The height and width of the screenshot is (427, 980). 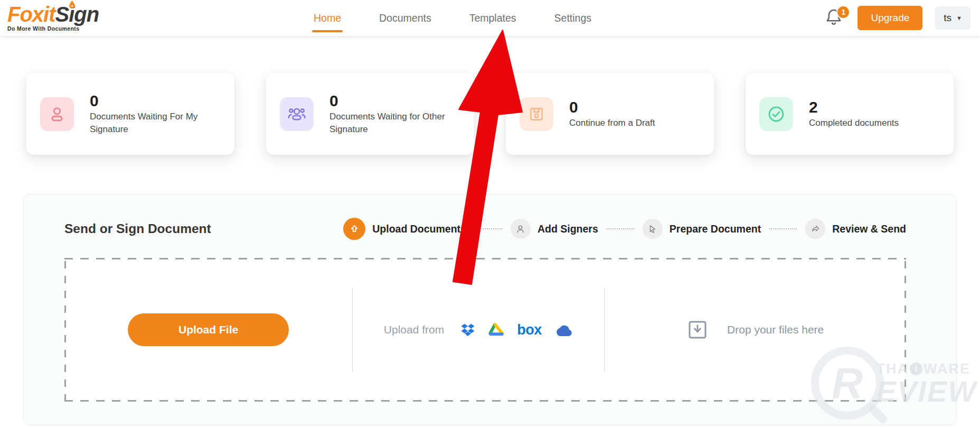 I want to click on step-label: Prepare Document, so click(x=715, y=229).